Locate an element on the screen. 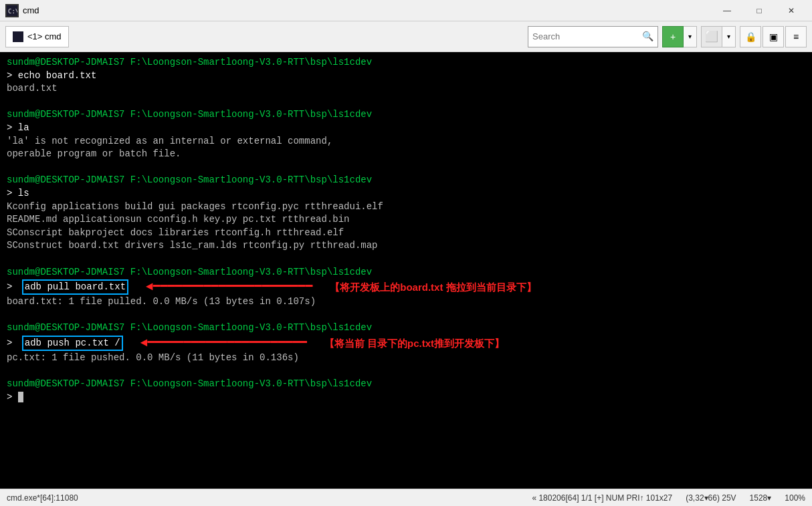  out-ls-1: Kconfig applications build gui packages … is located at coordinates (406, 207).